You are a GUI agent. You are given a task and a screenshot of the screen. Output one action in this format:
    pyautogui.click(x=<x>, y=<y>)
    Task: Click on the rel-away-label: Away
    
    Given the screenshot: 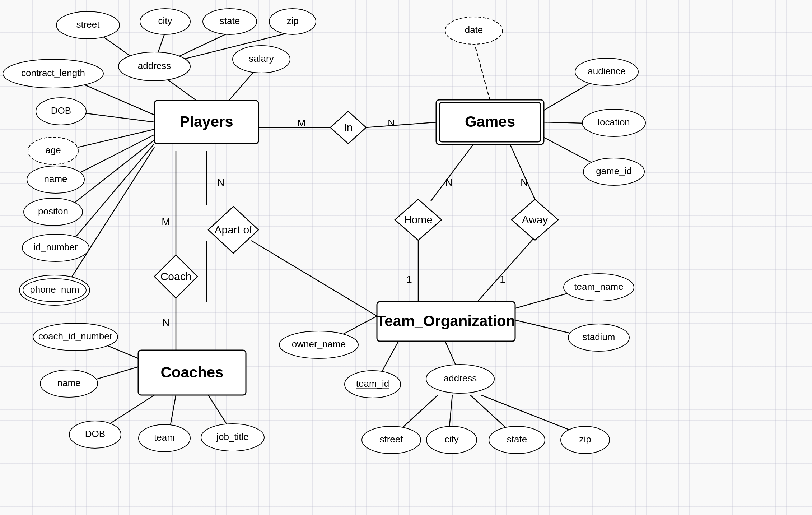 What is the action you would take?
    pyautogui.click(x=535, y=220)
    